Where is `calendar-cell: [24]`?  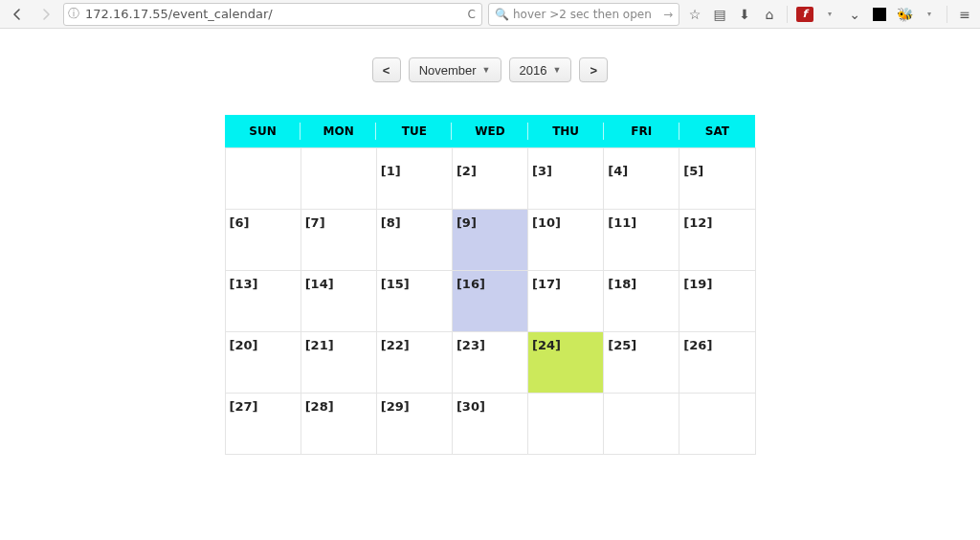
calendar-cell: [24] is located at coordinates (567, 362).